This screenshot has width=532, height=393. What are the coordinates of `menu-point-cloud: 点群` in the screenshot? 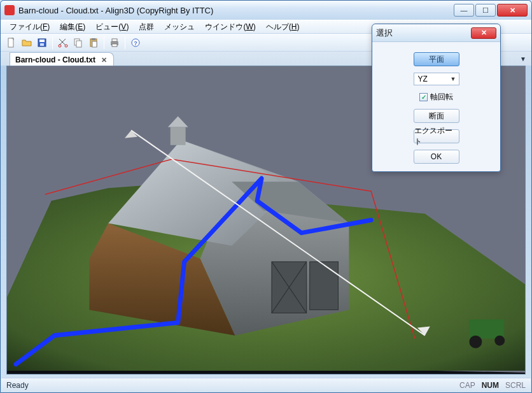 It's located at (146, 27).